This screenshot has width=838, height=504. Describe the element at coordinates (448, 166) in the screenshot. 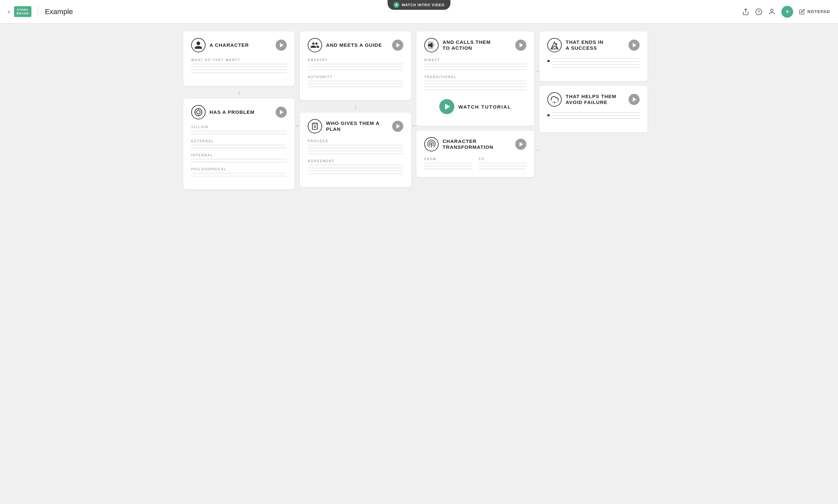

I see `from-lines` at that location.